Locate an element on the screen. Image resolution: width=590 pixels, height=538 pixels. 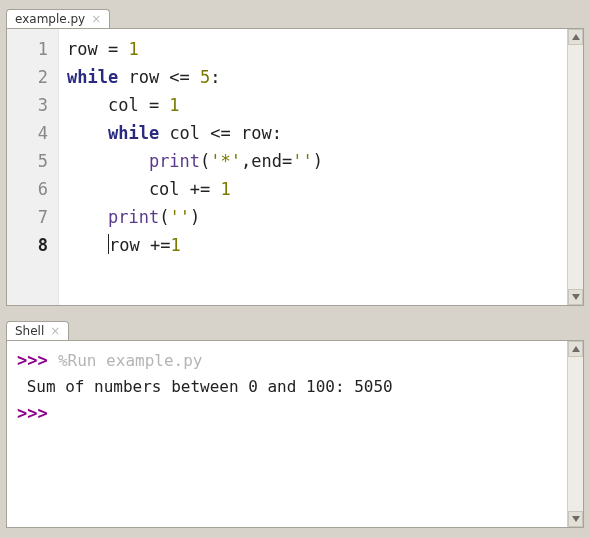
shell-tab-label: Shell is located at coordinates (30, 331).